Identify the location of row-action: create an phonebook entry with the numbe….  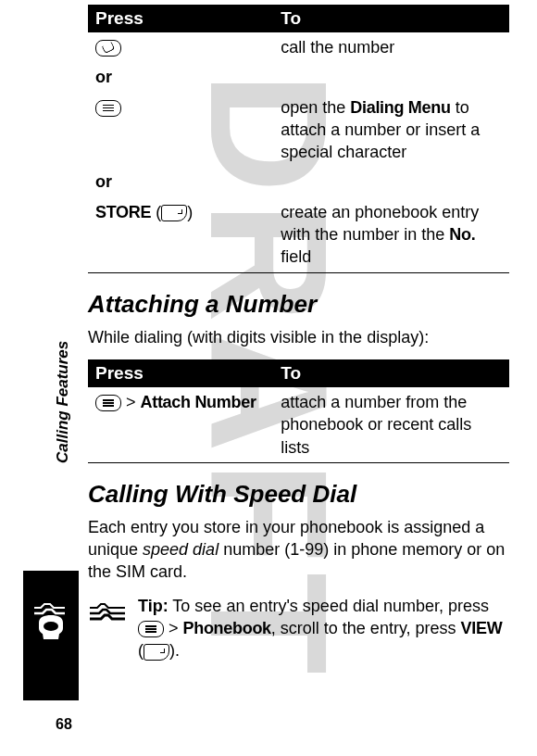
(391, 235).